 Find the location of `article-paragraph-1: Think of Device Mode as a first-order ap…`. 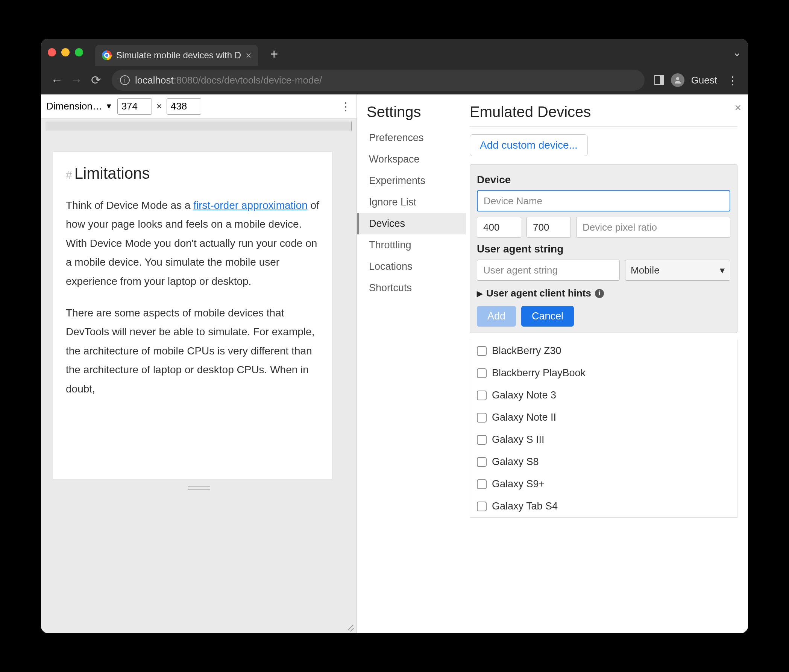

article-paragraph-1: Think of Device Mode as a first-order ap… is located at coordinates (193, 243).